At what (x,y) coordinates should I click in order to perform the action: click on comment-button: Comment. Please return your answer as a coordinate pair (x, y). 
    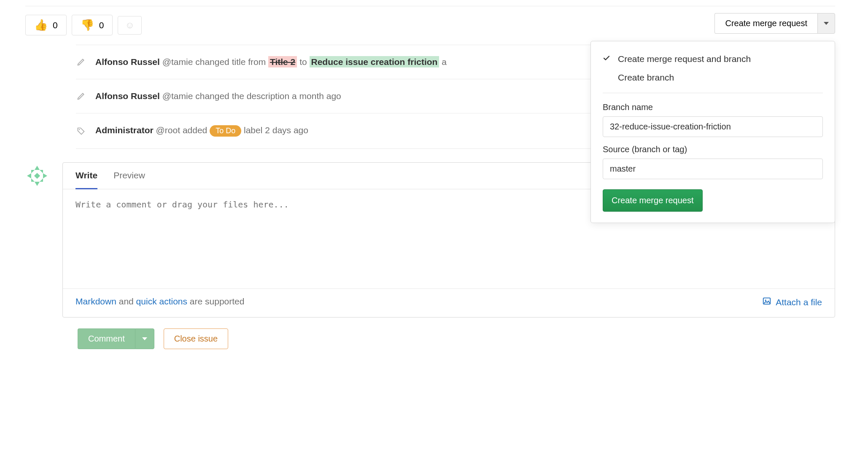
    Looking at the image, I should click on (106, 339).